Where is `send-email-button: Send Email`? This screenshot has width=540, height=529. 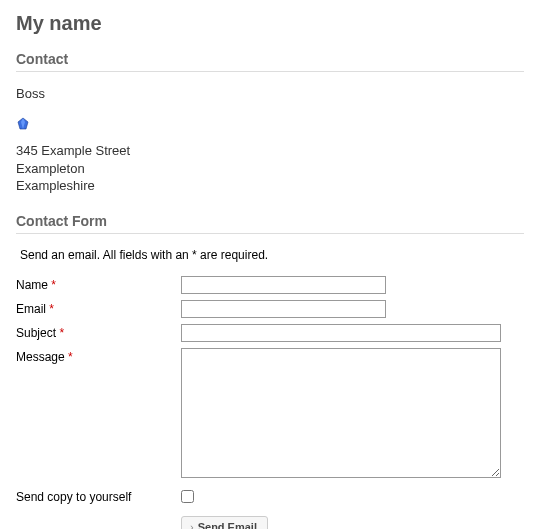 send-email-button: Send Email is located at coordinates (224, 522).